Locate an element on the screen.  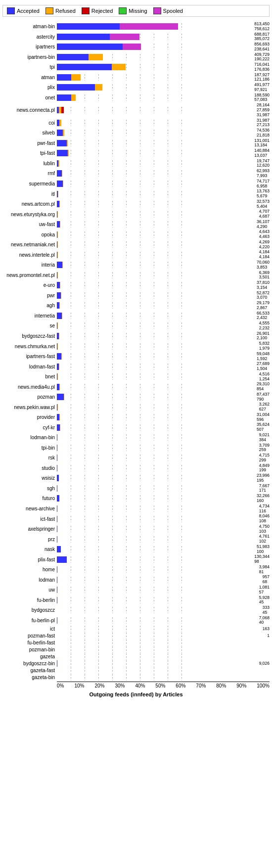
legend-item-missing: Missing is located at coordinates (133, 11).